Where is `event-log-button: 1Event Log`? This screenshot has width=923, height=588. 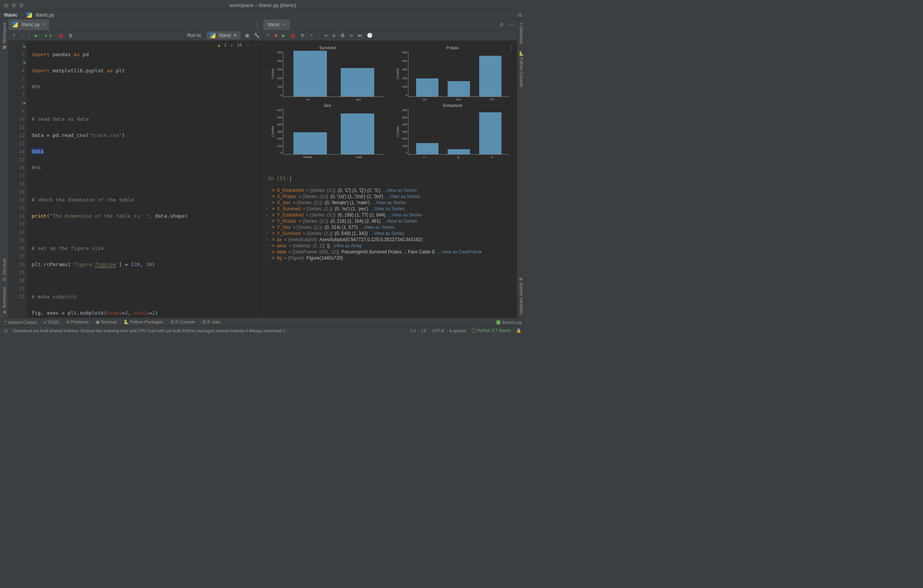
event-log-button: 1Event Log is located at coordinates (508, 322).